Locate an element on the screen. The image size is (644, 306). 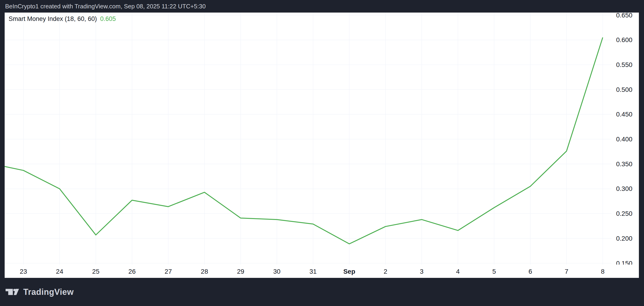
tradingview-logo-icon is located at coordinates (12, 292).